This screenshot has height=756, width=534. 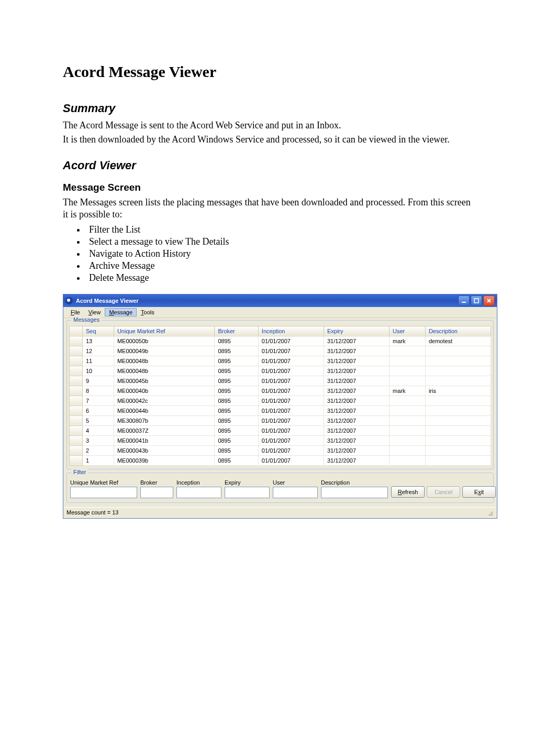 I want to click on table-row: 1ME000039b089501/01/200731/12/2007, so click(x=281, y=460).